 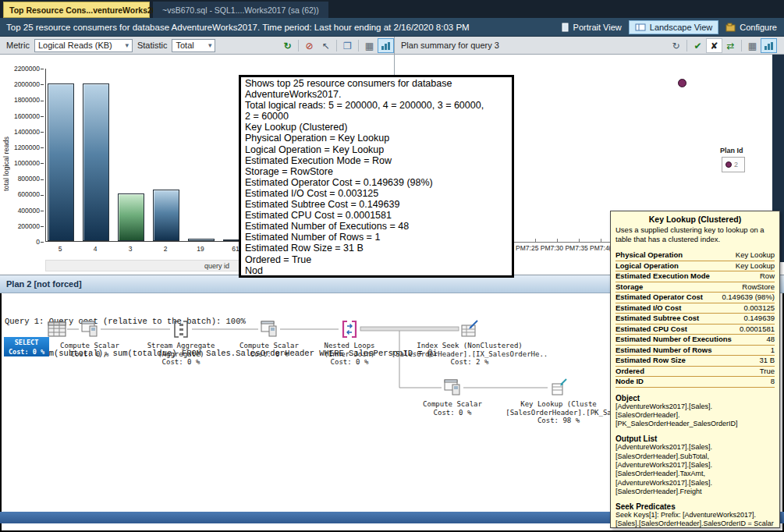 What do you see at coordinates (131, 249) in the screenshot?
I see `x-tick-label: 3` at bounding box center [131, 249].